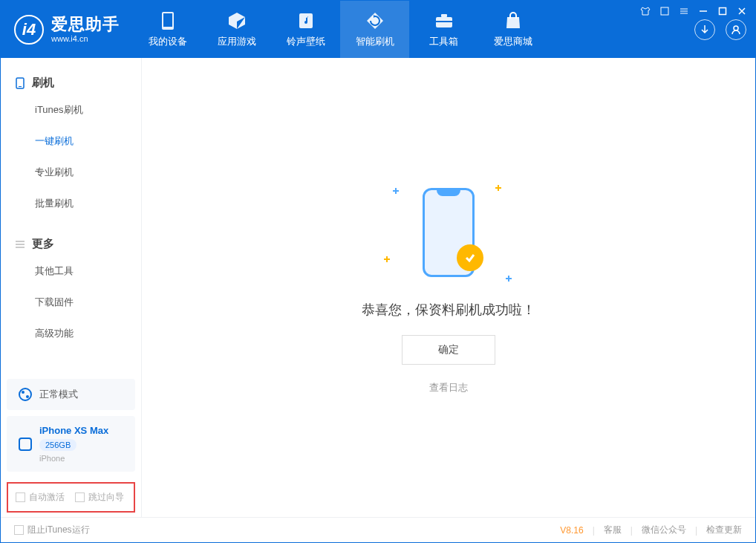 This screenshot has width=756, height=543. I want to click on sidebar-header-label: 更多, so click(43, 244).